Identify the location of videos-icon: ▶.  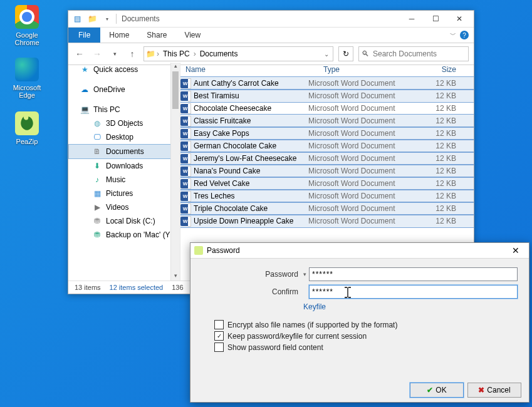
(97, 207).